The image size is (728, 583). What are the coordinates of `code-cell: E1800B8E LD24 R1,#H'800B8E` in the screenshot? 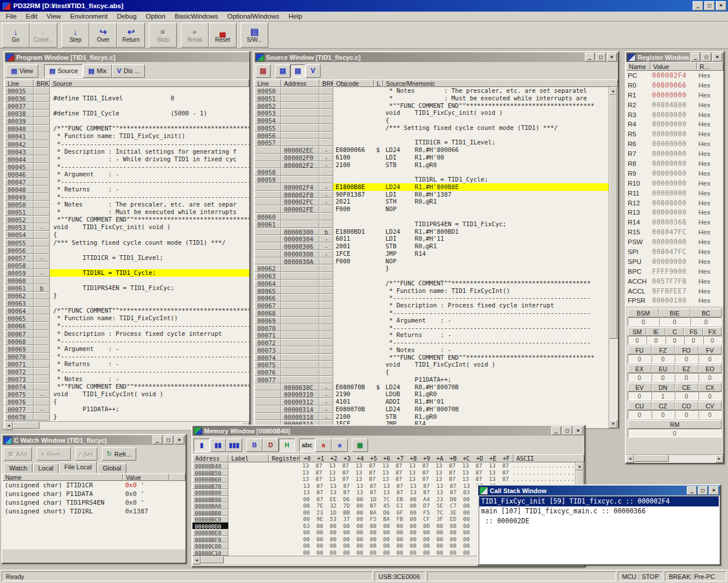 It's located at (471, 187).